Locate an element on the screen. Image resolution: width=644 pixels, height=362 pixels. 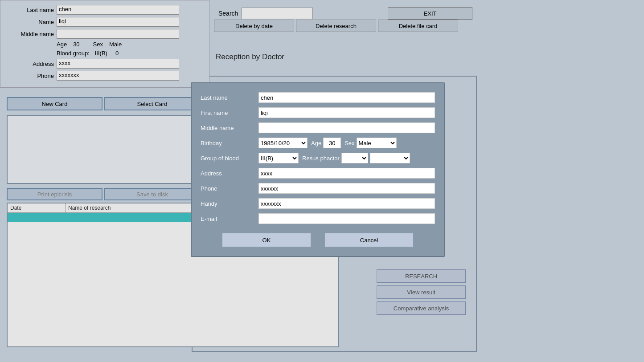
dialog-first-name-row: First name is located at coordinates (318, 113).